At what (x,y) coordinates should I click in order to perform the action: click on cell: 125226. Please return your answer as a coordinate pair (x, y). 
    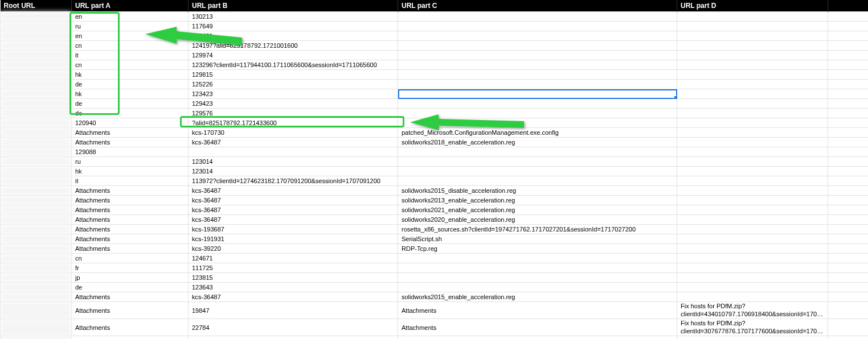
    Looking at the image, I should click on (293, 84).